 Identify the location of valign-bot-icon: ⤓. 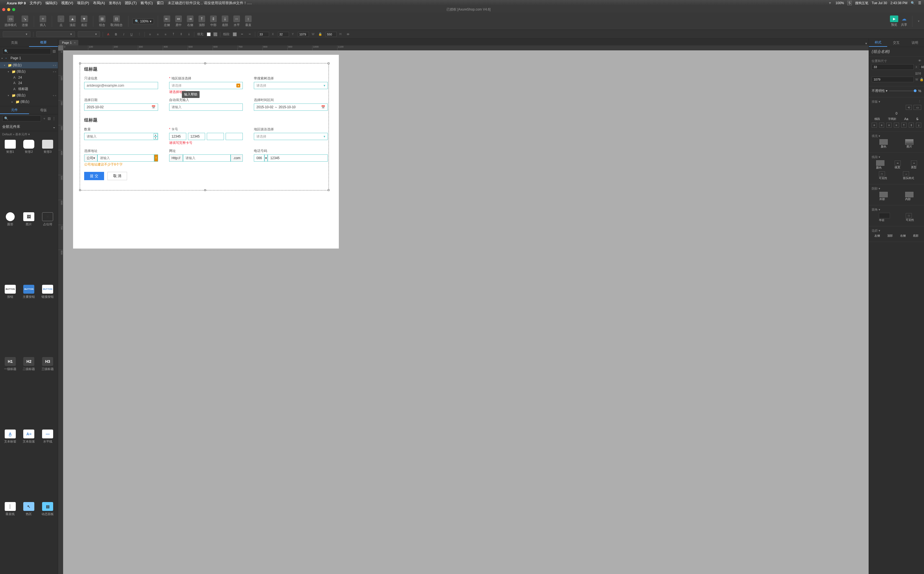
(189, 34).